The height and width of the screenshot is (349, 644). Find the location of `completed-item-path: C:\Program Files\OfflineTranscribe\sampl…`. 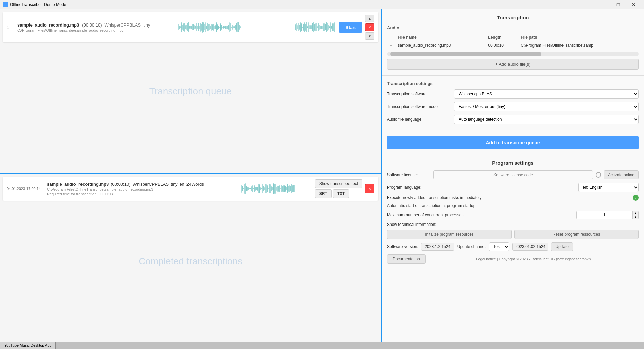

completed-item-path: C:\Program Files\OfflineTranscribe\sampl… is located at coordinates (142, 189).